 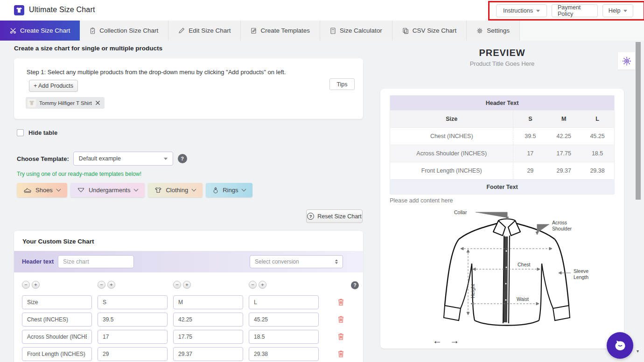 I want to click on preview-settings-button, so click(x=626, y=61).